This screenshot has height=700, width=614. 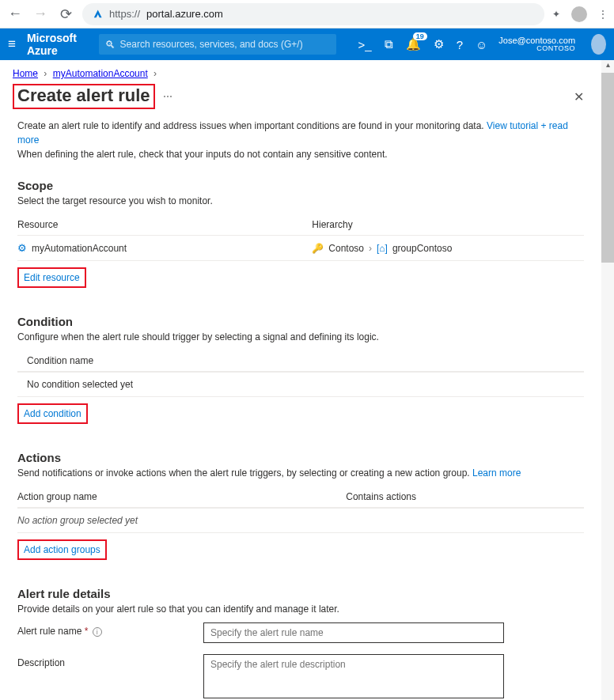 I want to click on notification-badge: 19, so click(x=420, y=36).